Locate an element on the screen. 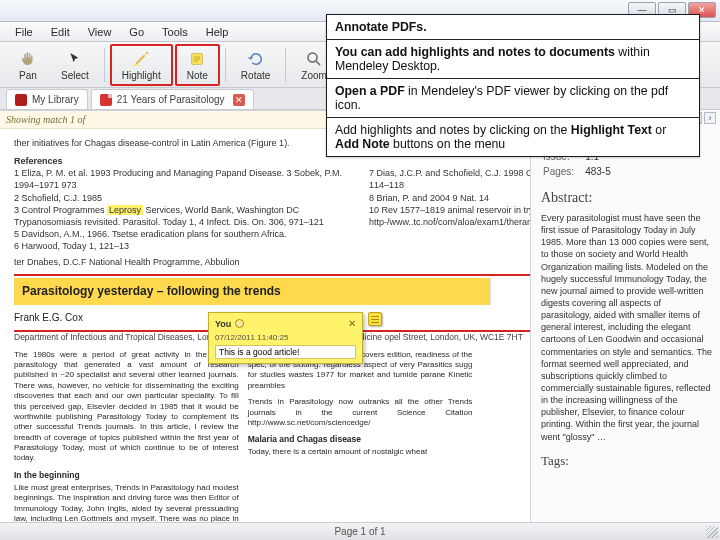  zoom-label: Zoom is located at coordinates (314, 76).